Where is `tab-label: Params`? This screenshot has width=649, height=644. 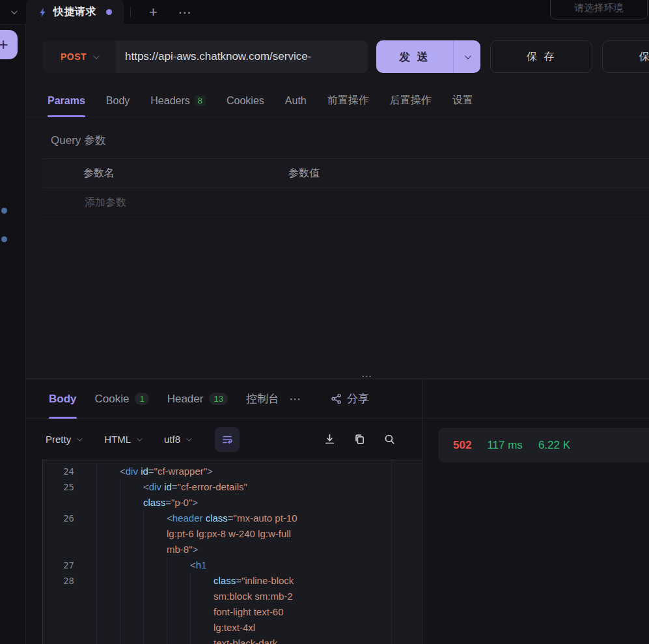
tab-label: Params is located at coordinates (66, 101).